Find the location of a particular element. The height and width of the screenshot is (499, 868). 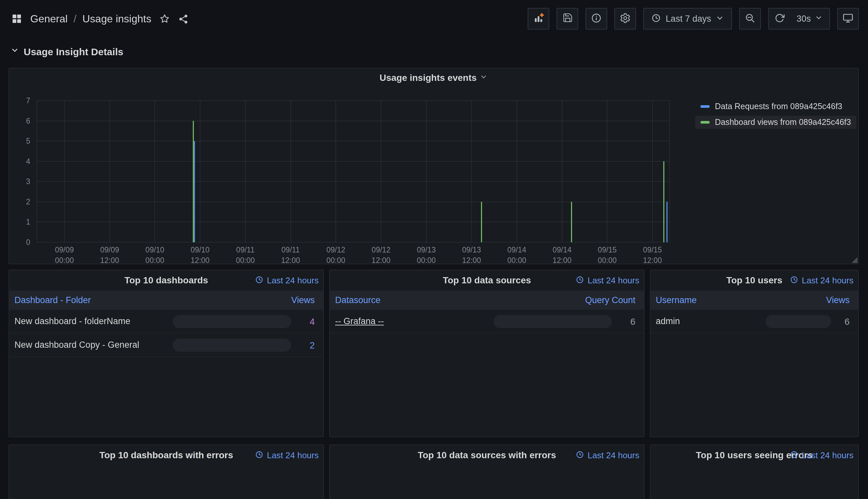

zoom-out-button is located at coordinates (750, 19).